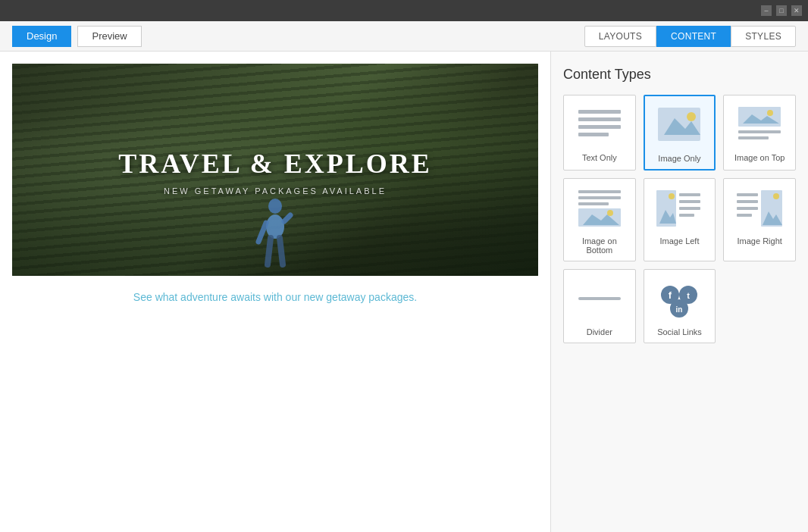  Describe the element at coordinates (759, 158) in the screenshot. I see `image-on-top-label: Image on Top` at that location.